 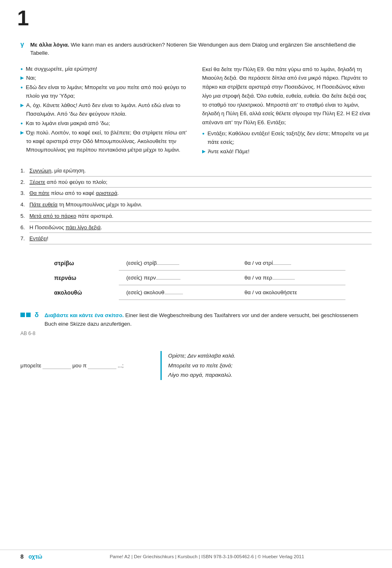 What do you see at coordinates (196, 205) in the screenshot?
I see `list-item: 4. Πάτε ευθεία τη Μπουμπουλίνας μέχρι το…` at bounding box center [196, 205].